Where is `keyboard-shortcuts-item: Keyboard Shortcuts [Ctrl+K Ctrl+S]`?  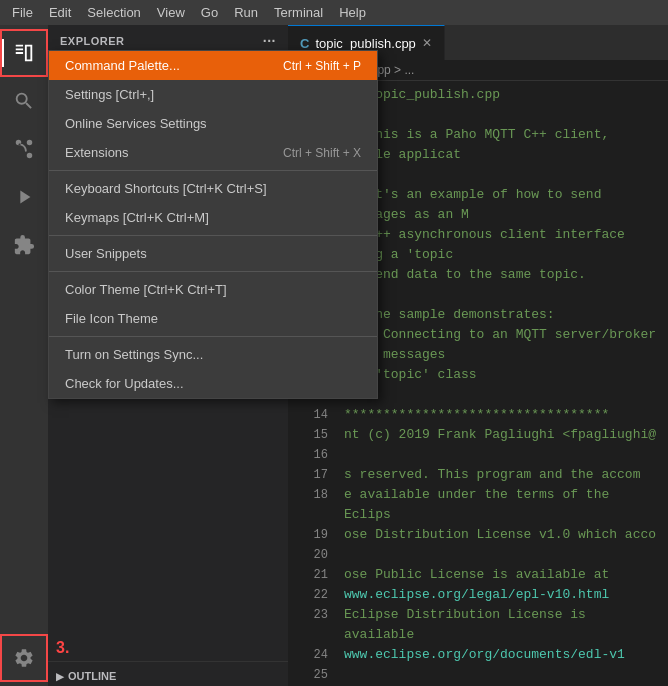 keyboard-shortcuts-item: Keyboard Shortcuts [Ctrl+K Ctrl+S] is located at coordinates (213, 188).